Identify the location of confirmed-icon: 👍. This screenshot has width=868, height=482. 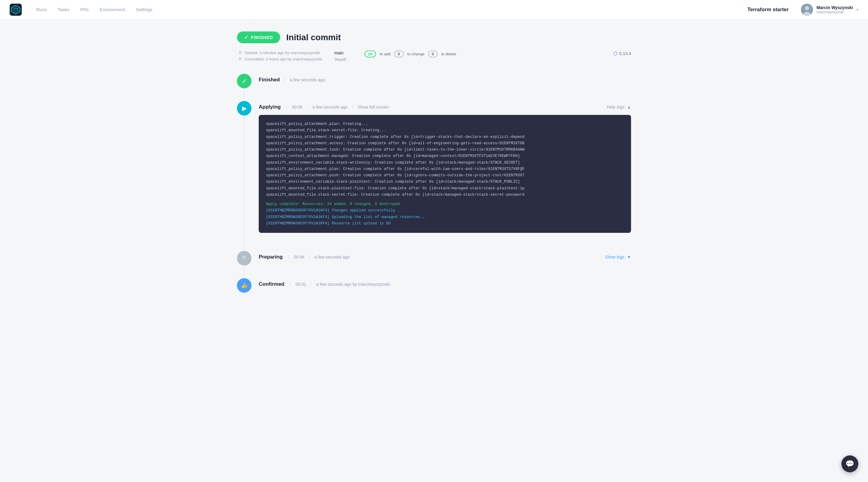
(244, 285).